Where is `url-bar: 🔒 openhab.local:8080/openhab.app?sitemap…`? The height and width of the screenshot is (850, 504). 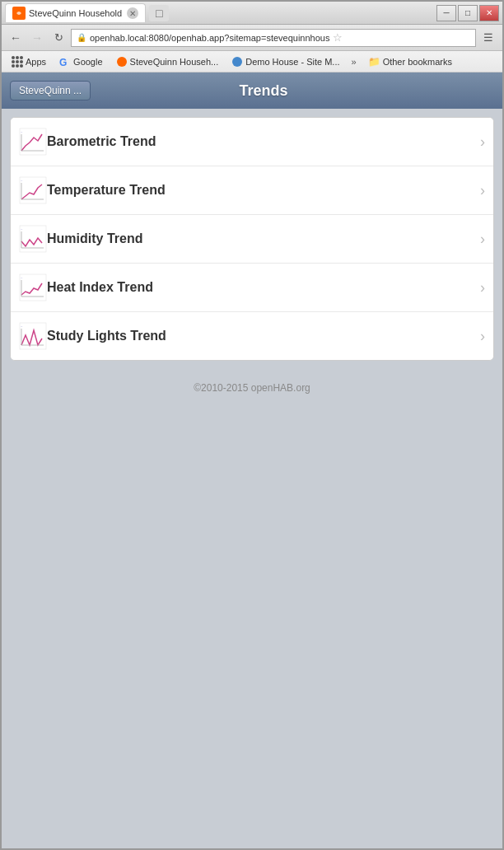 url-bar: 🔒 openhab.local:8080/openhab.app?sitemap… is located at coordinates (273, 38).